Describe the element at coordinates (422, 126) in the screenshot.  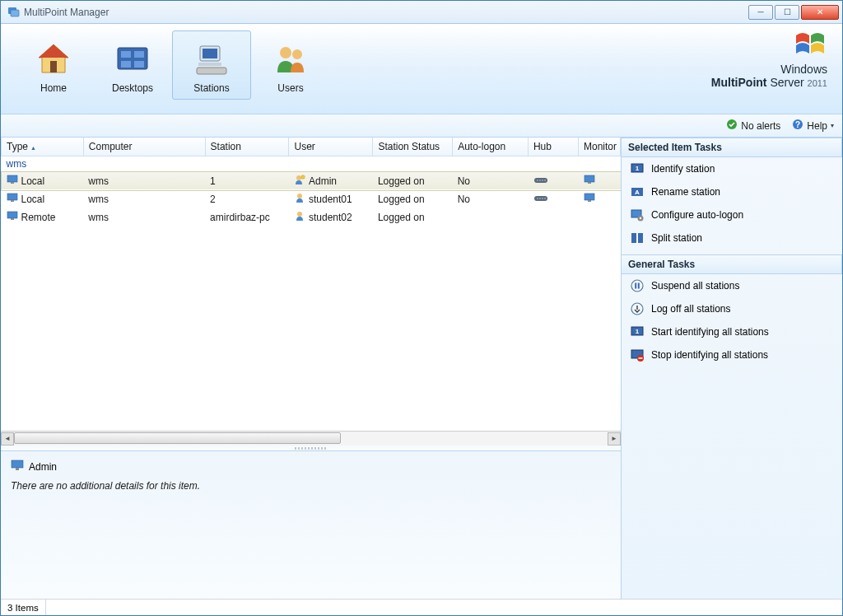
I see `status-line: No alerts ? Help ▾` at that location.